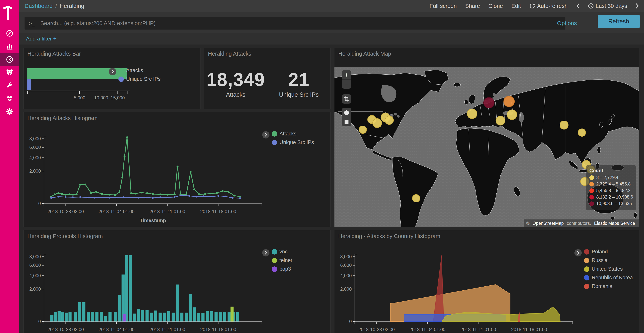 This screenshot has width=644, height=333. Describe the element at coordinates (10, 60) in the screenshot. I see `sidebar-item-gauge` at that location.